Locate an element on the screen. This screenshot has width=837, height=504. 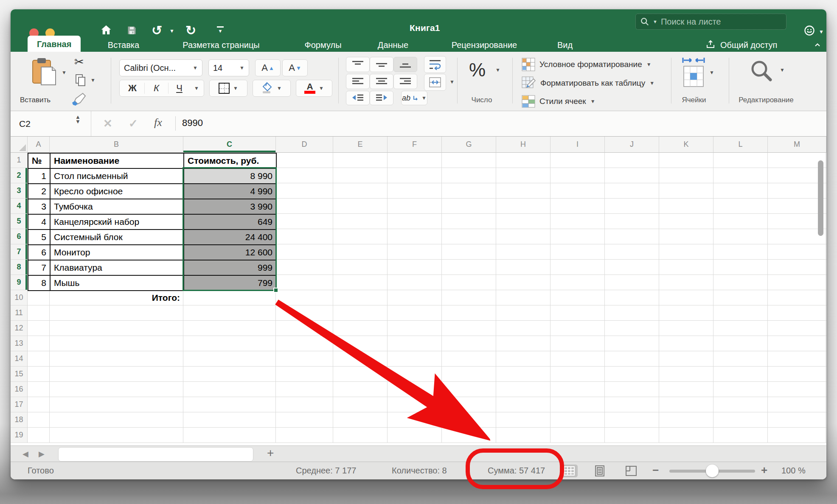
row-header-6: 6 is located at coordinates (19, 237).